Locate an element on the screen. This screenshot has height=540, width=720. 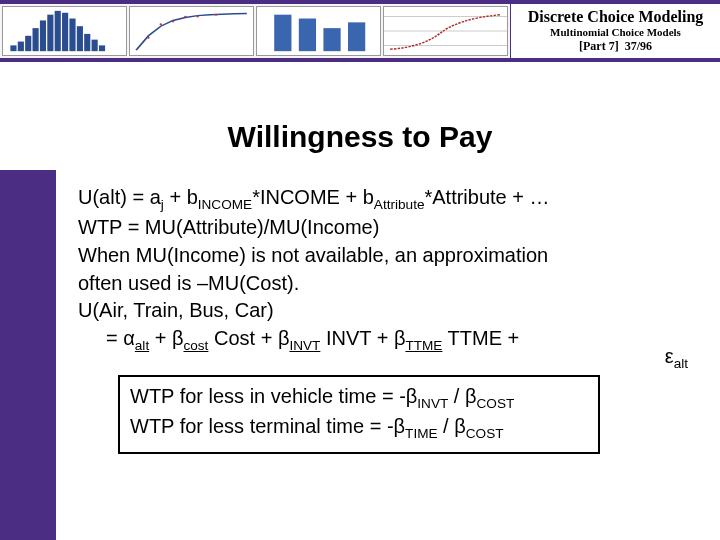
eq-utility-expanded: = αalt + βcost Cost + βINVT INVT + βTTME… is located at coordinates (384, 340).